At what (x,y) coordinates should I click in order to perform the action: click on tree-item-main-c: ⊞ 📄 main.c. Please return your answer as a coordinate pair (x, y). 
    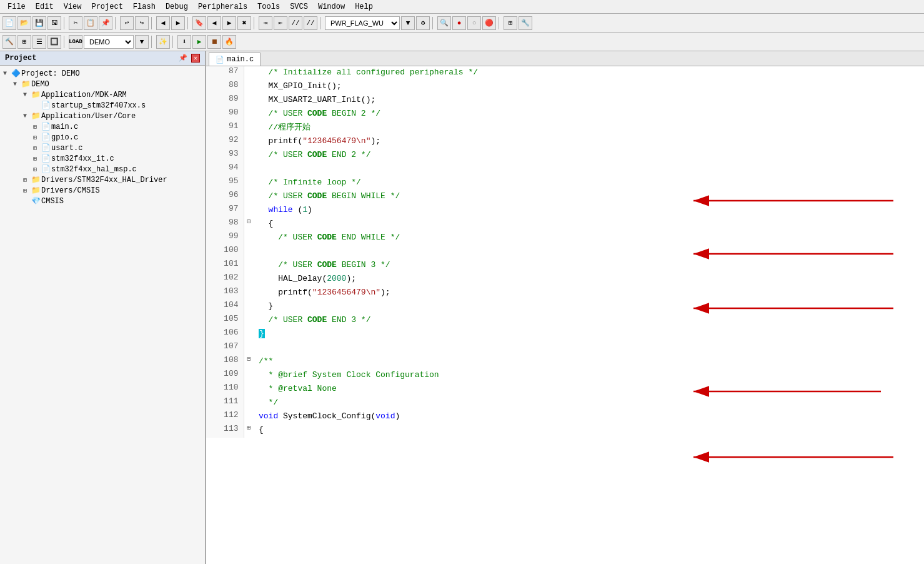
    Looking at the image, I should click on (102, 126).